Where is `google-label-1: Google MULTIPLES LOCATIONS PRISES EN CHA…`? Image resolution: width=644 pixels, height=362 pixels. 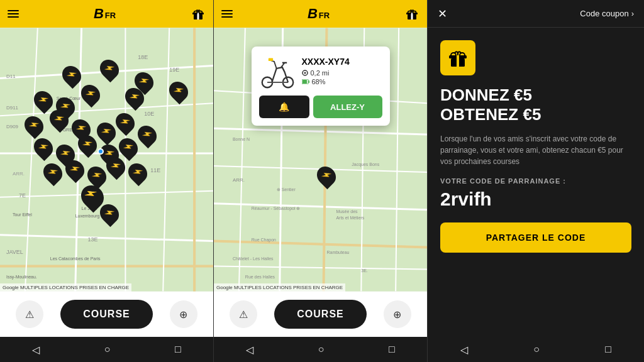
google-label-1: Google MULTIPLES LOCATIONS PRISES EN CHA… is located at coordinates (65, 288).